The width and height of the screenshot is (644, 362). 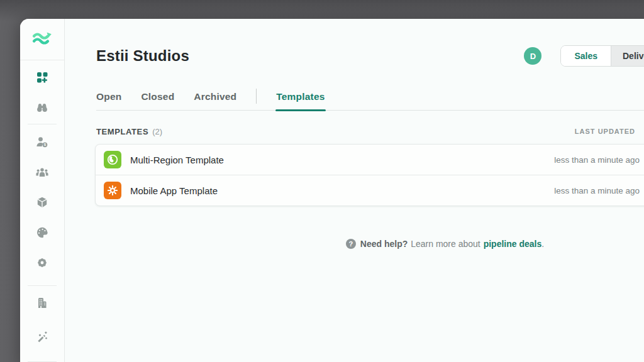 I want to click on question-mark-icon: ?, so click(x=351, y=244).